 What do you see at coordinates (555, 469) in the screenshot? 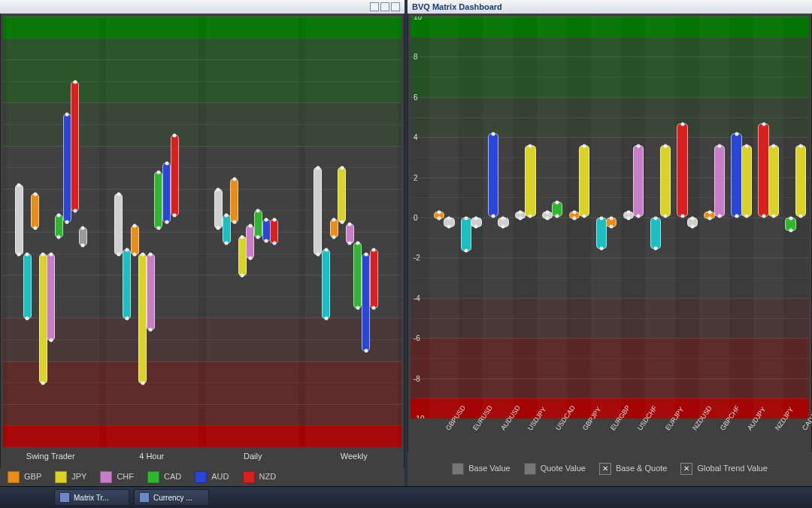
I see `legend-item: Quote Value` at bounding box center [555, 469].